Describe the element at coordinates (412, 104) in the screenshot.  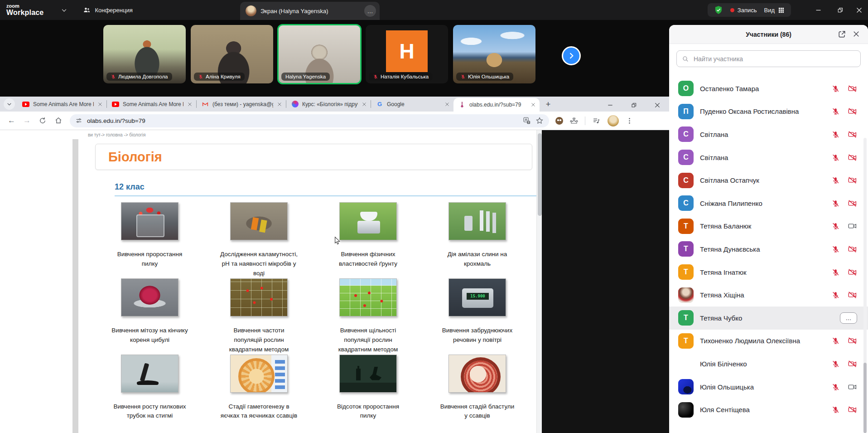
I see `browser-tab-google: G Google` at that location.